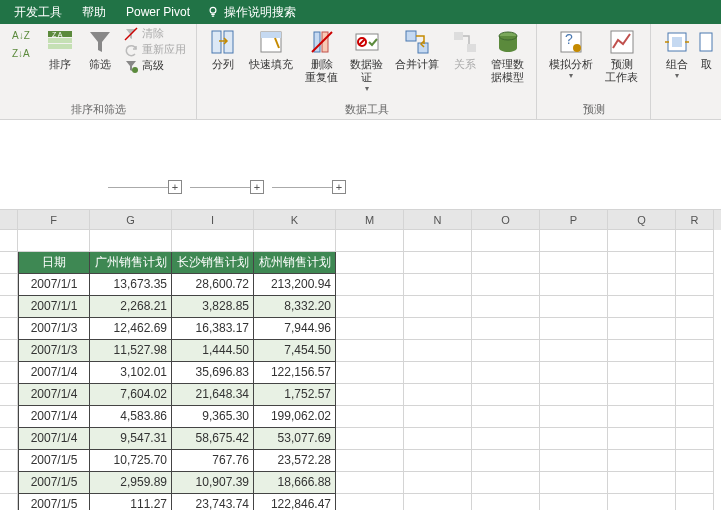 This screenshot has height=510, width=721. What do you see at coordinates (155, 66) in the screenshot?
I see `advanced-button: 高级` at bounding box center [155, 66].